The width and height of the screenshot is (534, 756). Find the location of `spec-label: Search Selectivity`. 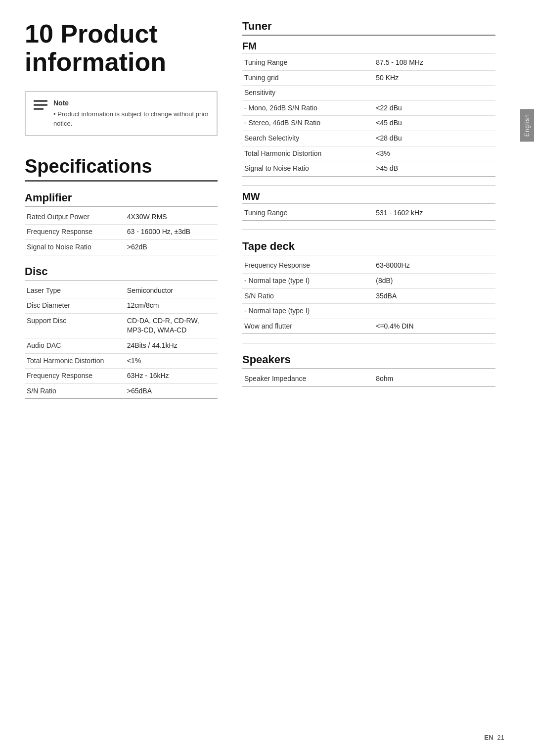

spec-label: Search Selectivity is located at coordinates (308, 139).